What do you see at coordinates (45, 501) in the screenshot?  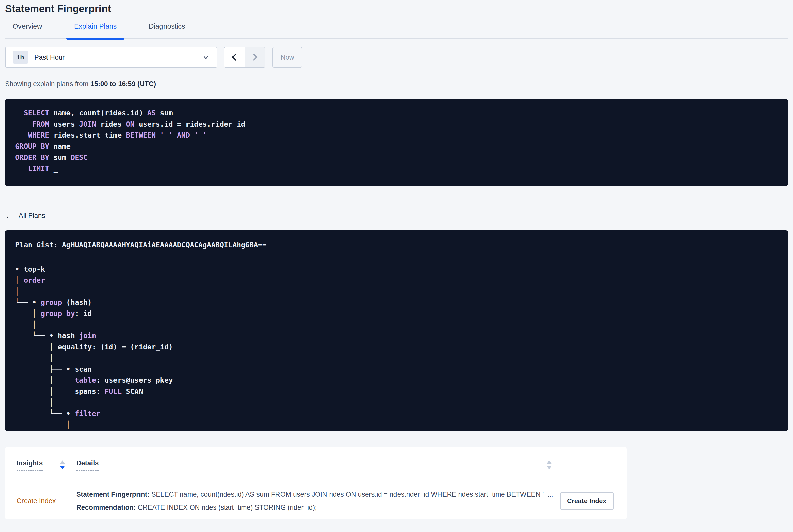 I see `create-index-link: Create Index` at bounding box center [45, 501].